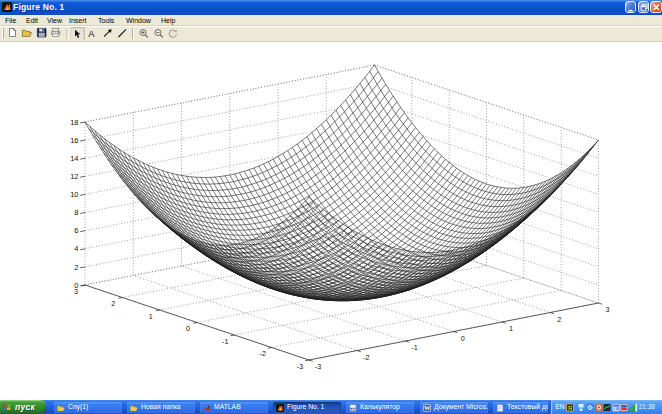 The height and width of the screenshot is (414, 662). Describe the element at coordinates (92, 34) in the screenshot. I see `svg-text: A` at that location.